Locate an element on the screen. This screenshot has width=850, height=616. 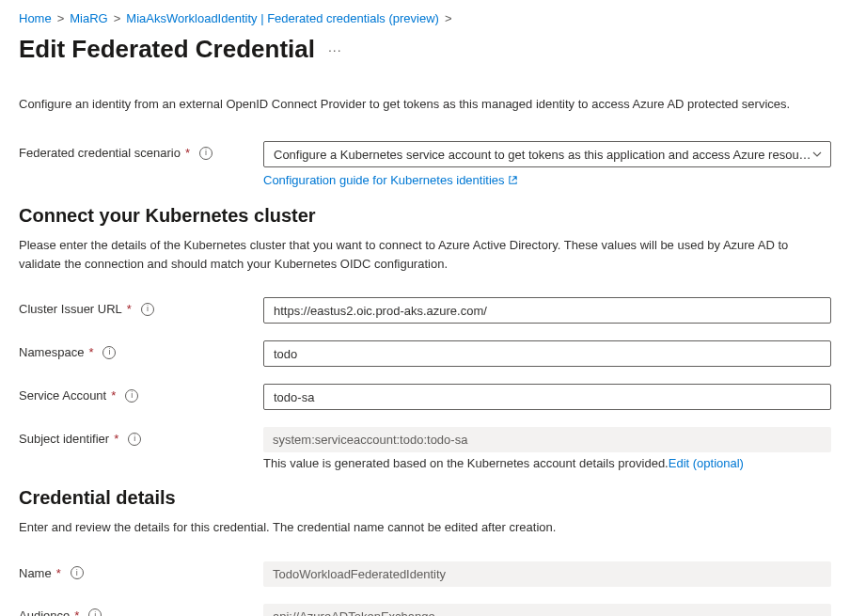
namespace-label: Namespace* i is located at coordinates (141, 350).